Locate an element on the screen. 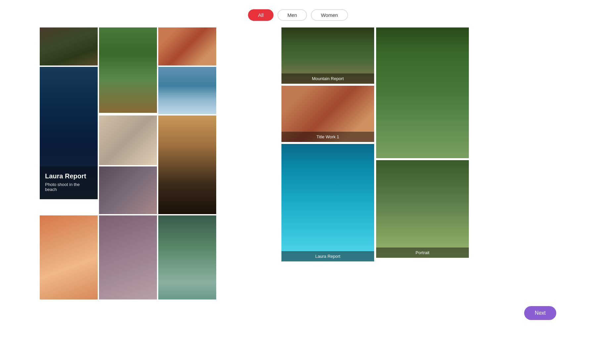  title-work-1-caption: Title Work 1 is located at coordinates (328, 137).